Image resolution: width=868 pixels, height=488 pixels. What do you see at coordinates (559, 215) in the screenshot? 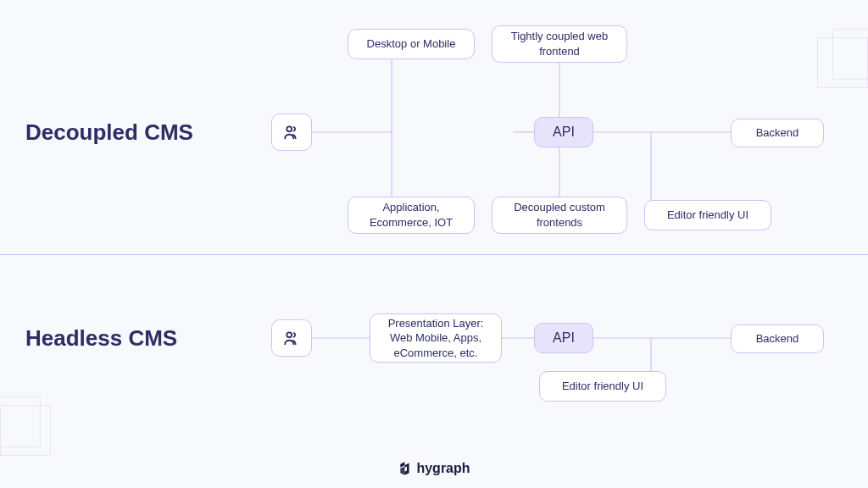
I see `node-decoupled-frontends: Decoupled custom frontends` at bounding box center [559, 215].